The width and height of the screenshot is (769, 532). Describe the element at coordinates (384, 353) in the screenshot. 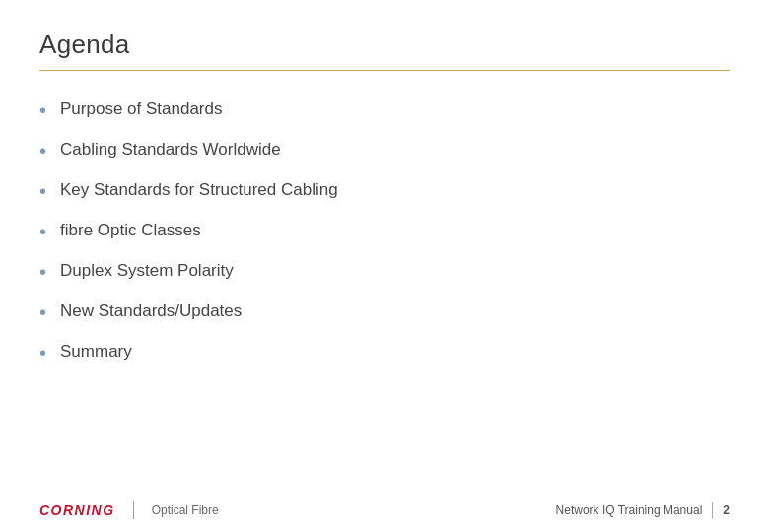

I see `agenda-item: •Summary` at that location.